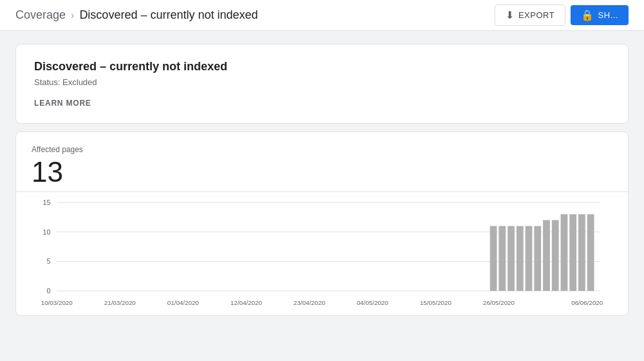 The image size is (644, 361). I want to click on breadcrumb-chevron: ›, so click(72, 15).